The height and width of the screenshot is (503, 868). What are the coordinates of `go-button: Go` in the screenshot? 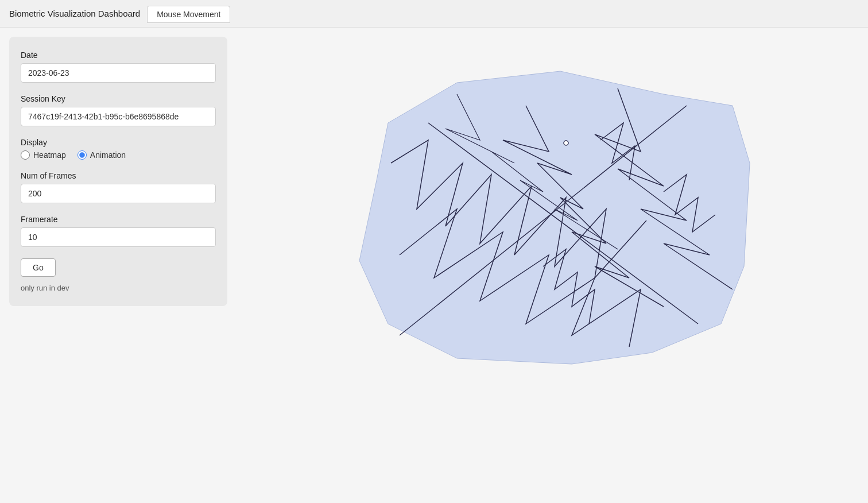 It's located at (38, 268).